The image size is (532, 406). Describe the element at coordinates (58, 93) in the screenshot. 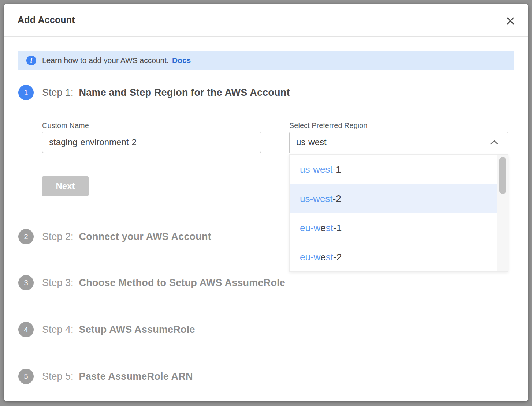

I see `step1-label: Step 1:` at that location.